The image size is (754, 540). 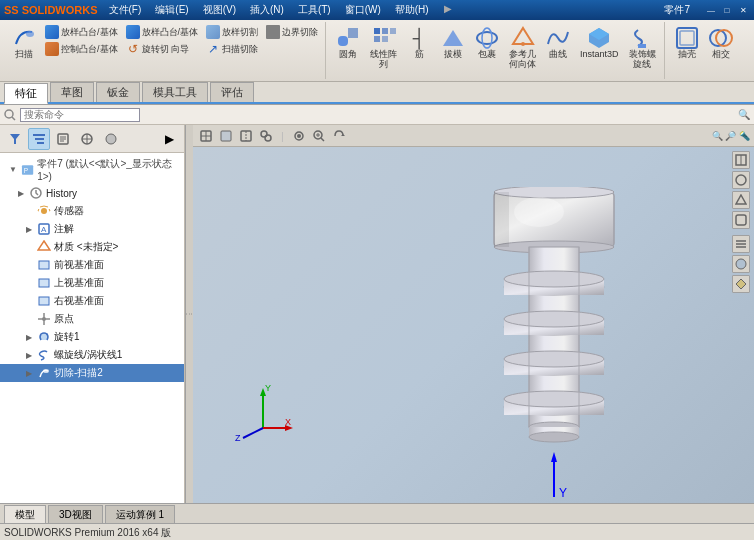 What do you see at coordinates (92, 265) in the screenshot?
I see `tree-item-front-plane: ▶ 前视基准面` at bounding box center [92, 265].